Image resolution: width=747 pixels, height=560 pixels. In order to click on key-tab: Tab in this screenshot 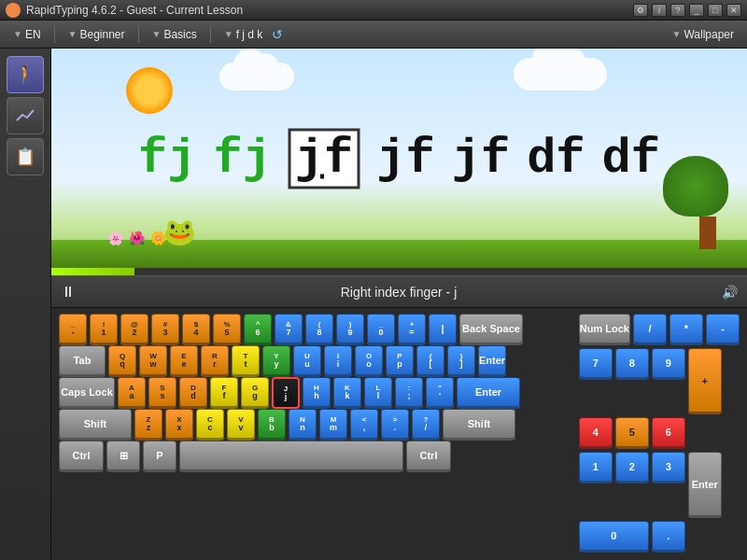, I will do `click(82, 361)`.